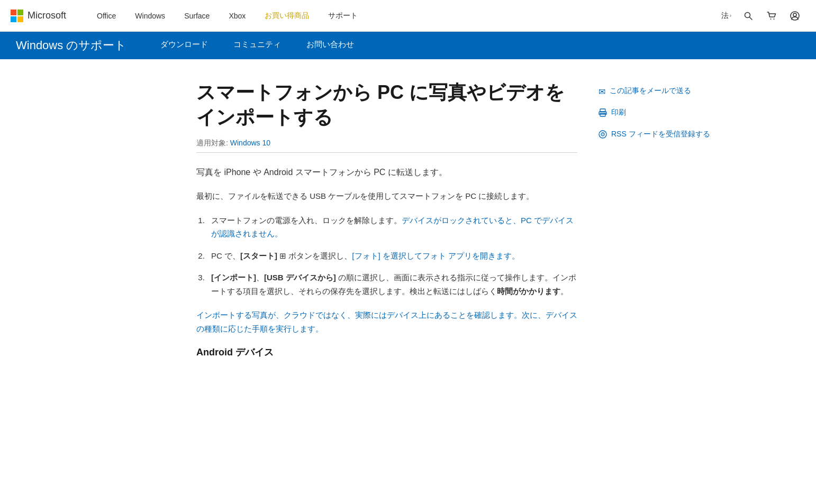 The image size is (816, 504). Describe the element at coordinates (387, 256) in the screenshot. I see `article-steps-list: スマートフォンの電源を入れ、ロックを解除します。デバイスがロックされていると、P…` at that location.